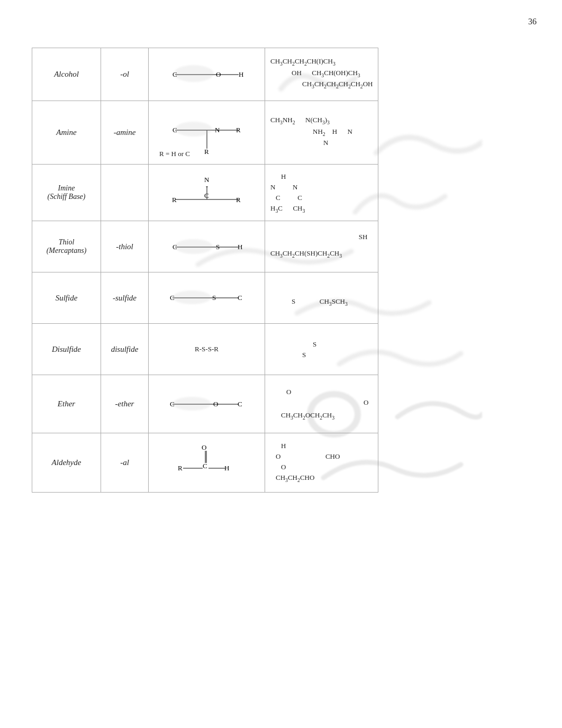  Describe the element at coordinates (322, 75) in the screenshot. I see `row-examples-alcohol: CH3CH2CH2CH(I)CH3 OH CH3CH(OH)CH3 CH3CH2…` at that location.